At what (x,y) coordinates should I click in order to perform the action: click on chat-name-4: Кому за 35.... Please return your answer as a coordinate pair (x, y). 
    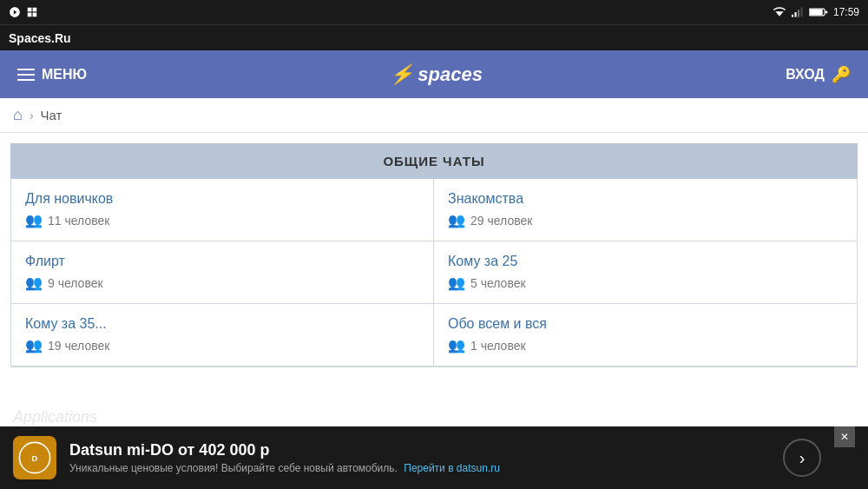
    Looking at the image, I should click on (222, 324).